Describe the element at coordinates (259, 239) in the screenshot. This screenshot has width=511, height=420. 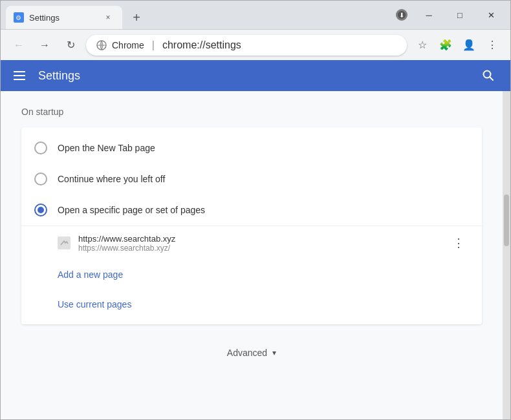
I see `url-main-text: https://www.searchtab.xyz` at that location.